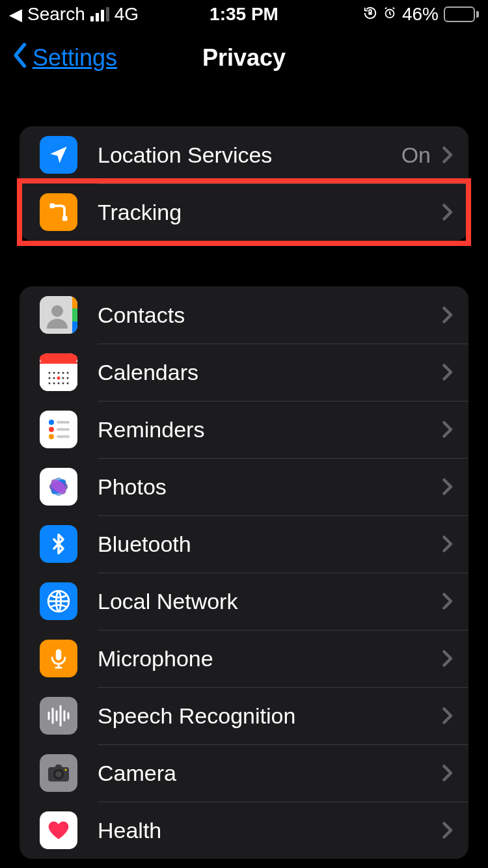 This screenshot has height=868, width=488. Describe the element at coordinates (59, 155) in the screenshot. I see `location-arrow-icon` at that location.